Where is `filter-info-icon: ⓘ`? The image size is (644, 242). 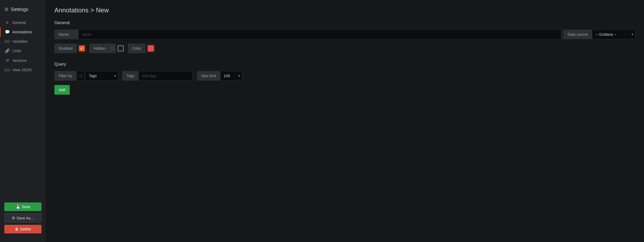
filter-info-icon: ⓘ is located at coordinates (81, 76).